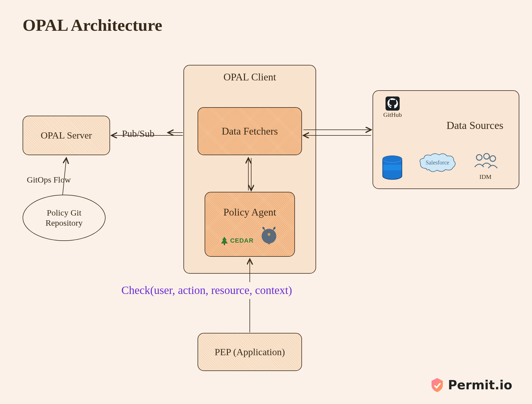 The image size is (532, 404). I want to click on data-fetchers-label: Data Fetchers, so click(250, 131).